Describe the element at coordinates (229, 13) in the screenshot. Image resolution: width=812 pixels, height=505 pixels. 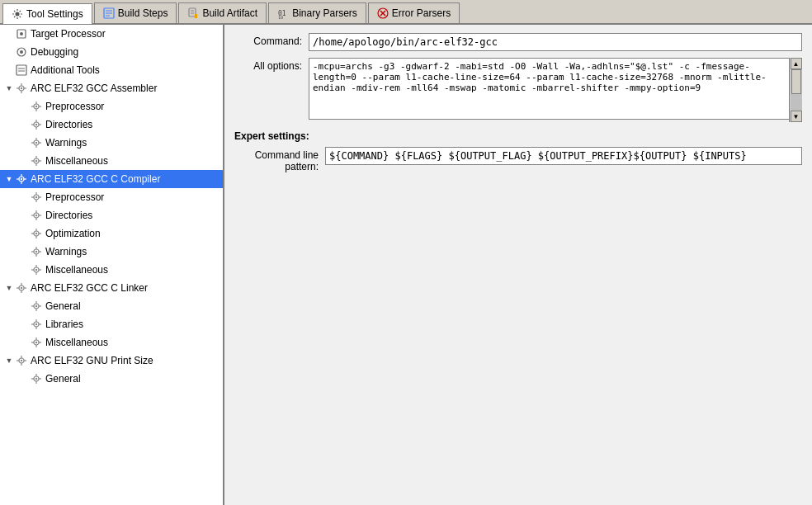
I see `tab-build-artifact-label: Build Artifact` at that location.